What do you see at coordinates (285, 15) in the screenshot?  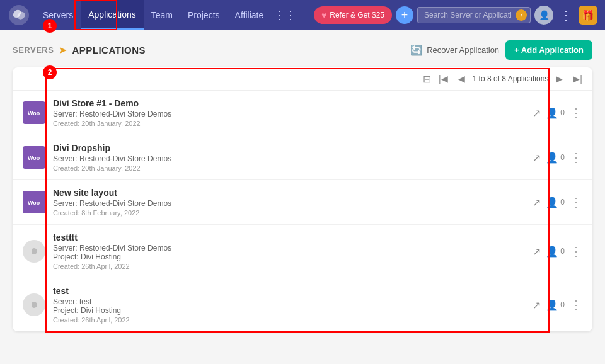 I see `grid-icon: ⋮⋮` at bounding box center [285, 15].